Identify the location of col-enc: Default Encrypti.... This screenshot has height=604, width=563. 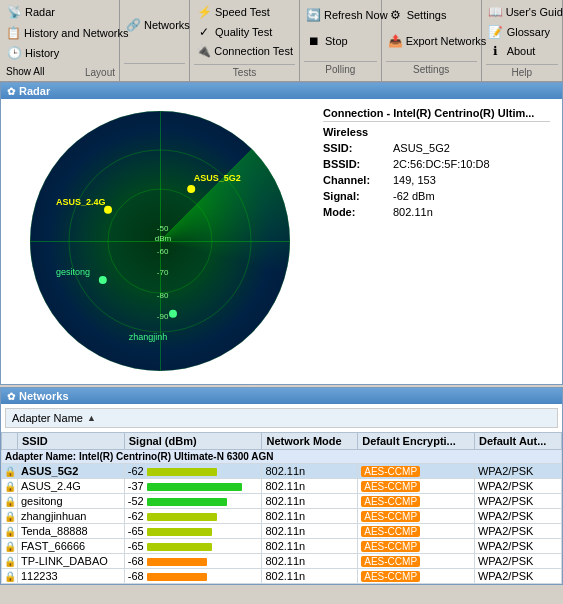
(416, 442).